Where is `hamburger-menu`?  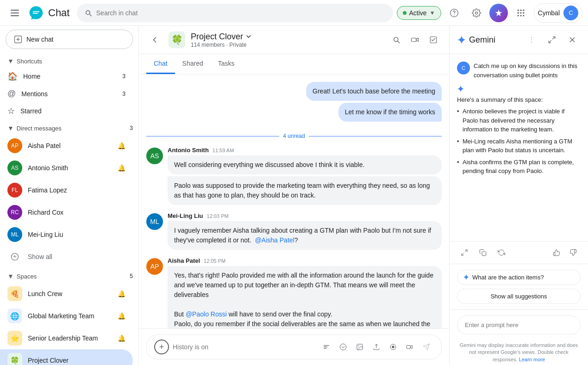
hamburger-menu is located at coordinates (15, 13).